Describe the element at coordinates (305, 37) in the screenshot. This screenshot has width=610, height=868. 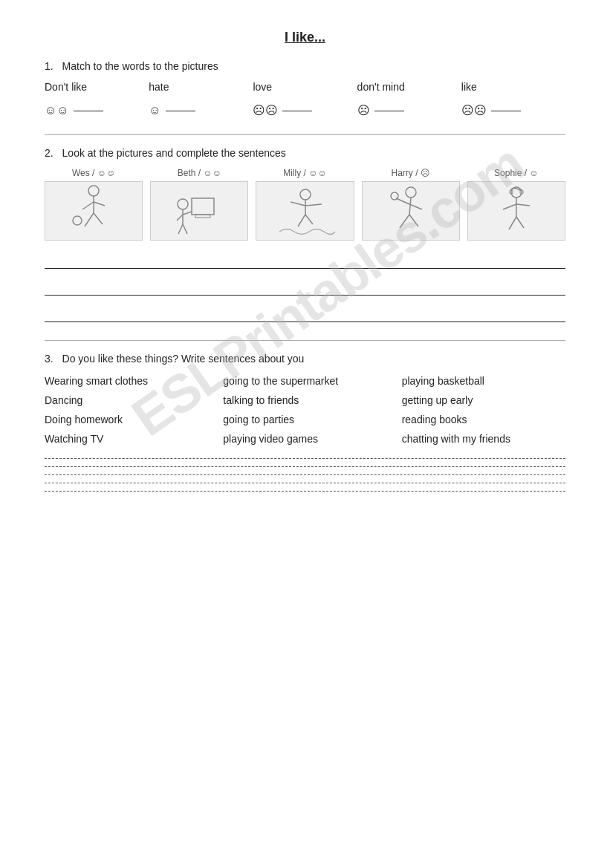
I see `page-title: I like...` at that location.